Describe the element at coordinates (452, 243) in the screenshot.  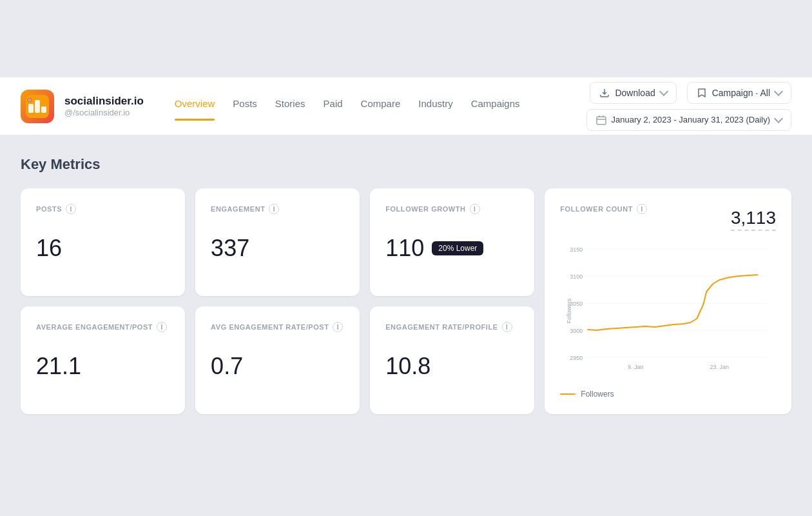
I see `metric-card-follower-growth: FOLLOWER GROWTH i 110 20% Lower` at that location.